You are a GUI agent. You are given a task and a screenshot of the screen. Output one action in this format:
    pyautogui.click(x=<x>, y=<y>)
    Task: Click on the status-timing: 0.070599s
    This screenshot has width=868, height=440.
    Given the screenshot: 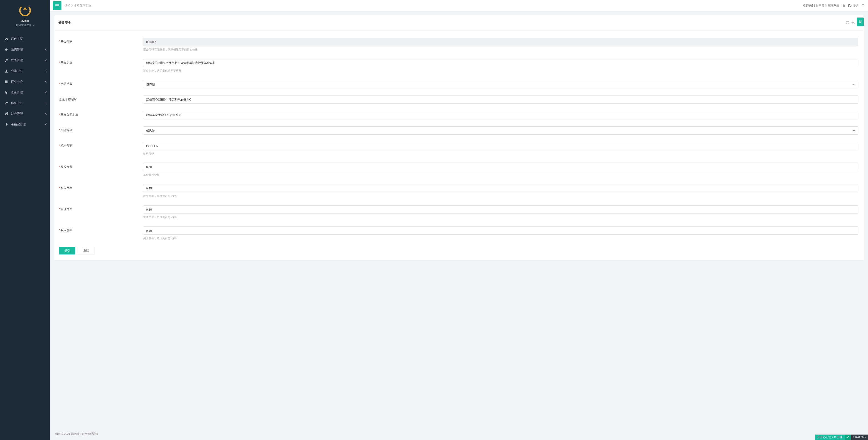 What is the action you would take?
    pyautogui.click(x=859, y=437)
    